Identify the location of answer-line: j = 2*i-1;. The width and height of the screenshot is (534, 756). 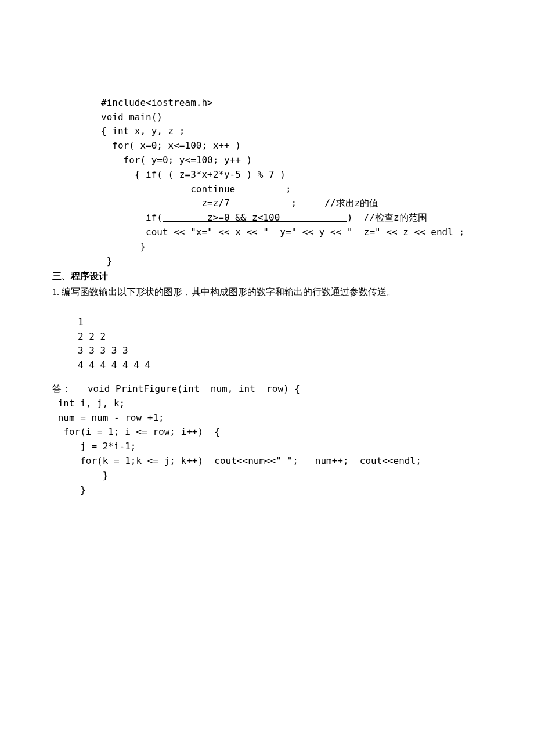
(94, 446).